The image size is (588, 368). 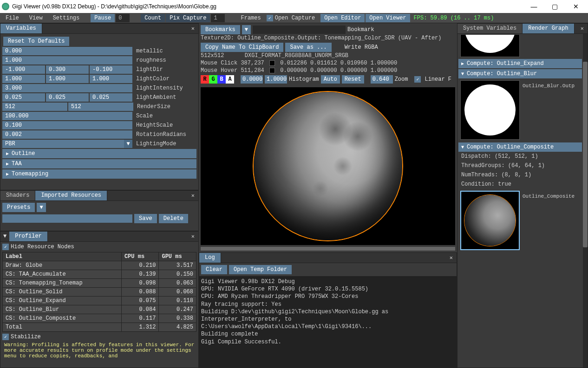 I want to click on zoom-input: 0.640, so click(x=382, y=79).